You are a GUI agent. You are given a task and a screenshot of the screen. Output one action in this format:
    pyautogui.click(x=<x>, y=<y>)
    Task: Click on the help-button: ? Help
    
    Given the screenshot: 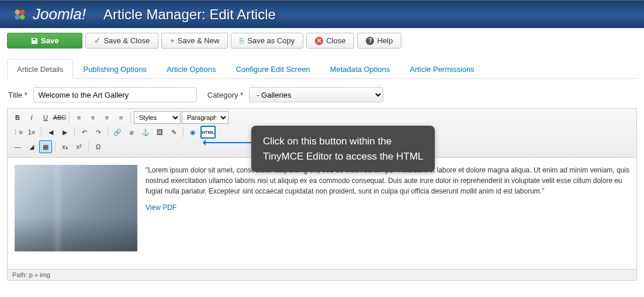 What is the action you would take?
    pyautogui.click(x=379, y=41)
    